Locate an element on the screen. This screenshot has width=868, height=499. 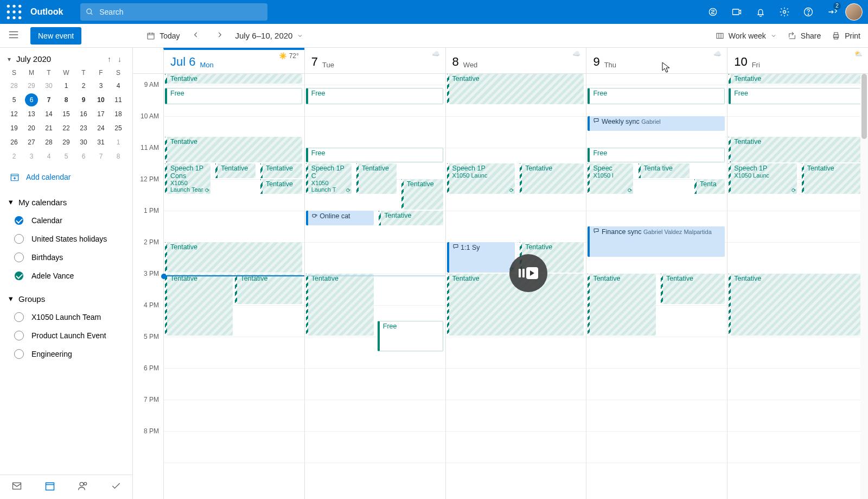
mini-day: 20 is located at coordinates (31, 128).